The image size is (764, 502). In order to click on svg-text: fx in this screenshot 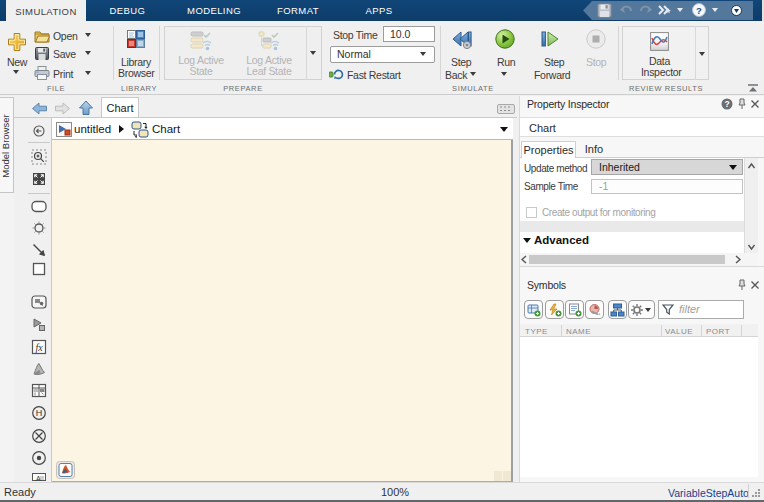, I will do `click(39, 348)`.